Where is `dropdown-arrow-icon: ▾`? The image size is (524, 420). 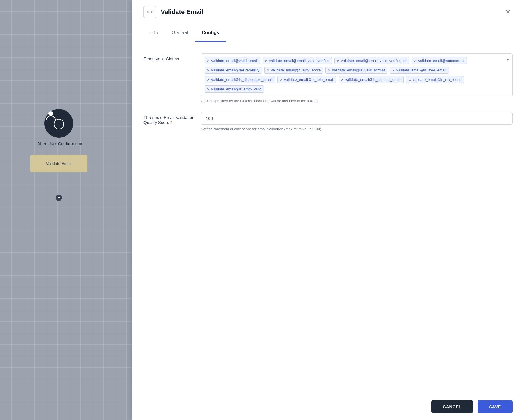 dropdown-arrow-icon: ▾ is located at coordinates (508, 59).